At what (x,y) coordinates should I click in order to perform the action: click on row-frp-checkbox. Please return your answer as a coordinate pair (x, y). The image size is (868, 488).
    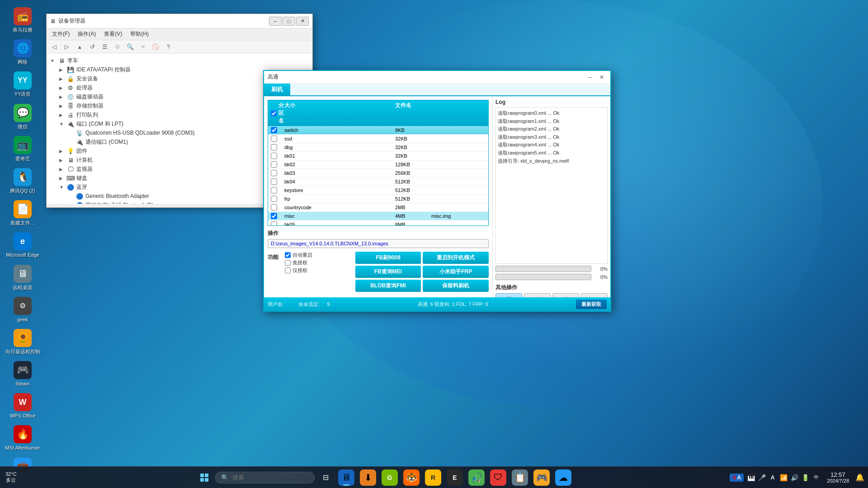
    Looking at the image, I should click on (274, 199).